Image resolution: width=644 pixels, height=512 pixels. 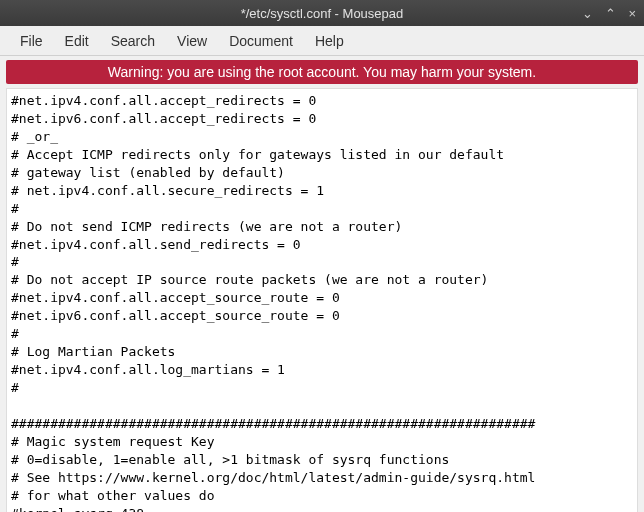 What do you see at coordinates (610, 14) in the screenshot?
I see `maximize-button: ⌃` at bounding box center [610, 14].